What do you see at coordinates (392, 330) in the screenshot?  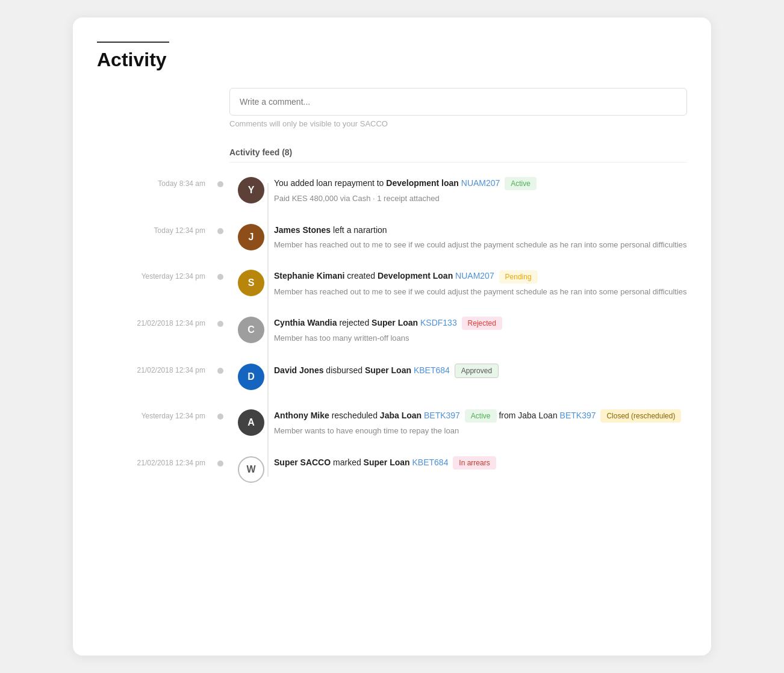 I see `feed-item: 21/02/2018 12:34 pmCCynthia Wandia rejec…` at bounding box center [392, 330].